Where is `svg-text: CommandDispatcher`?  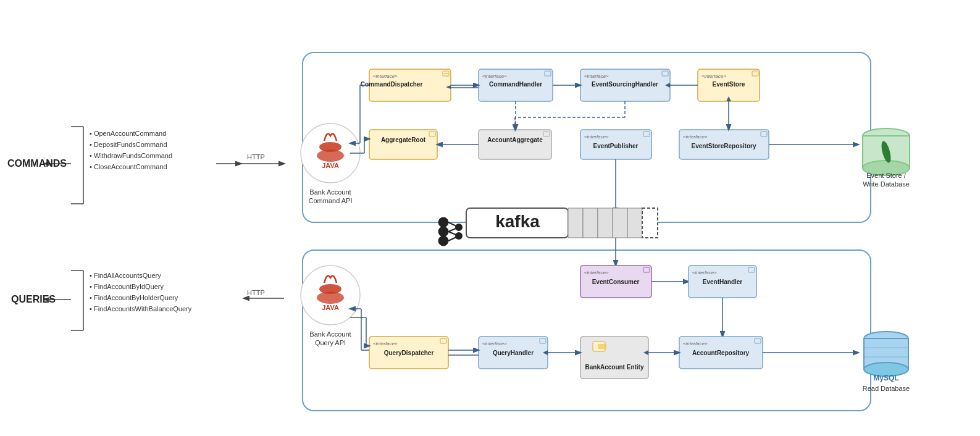 svg-text: CommandDispatcher is located at coordinates (392, 84).